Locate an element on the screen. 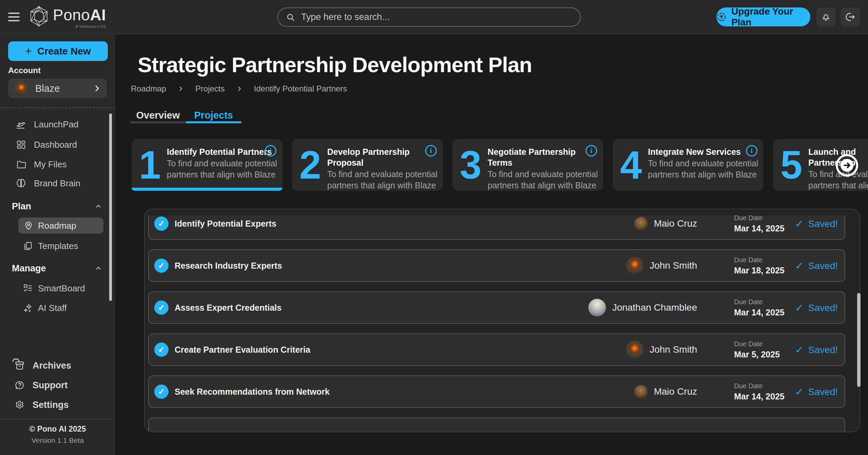 The image size is (868, 455). hamburger-menu-icon is located at coordinates (14, 17).